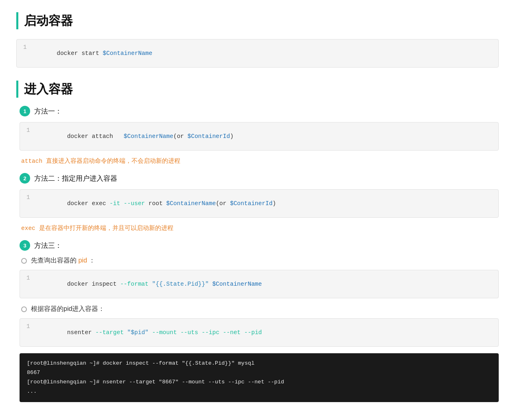  What do you see at coordinates (125, 332) in the screenshot?
I see `code-space4` at bounding box center [125, 332].